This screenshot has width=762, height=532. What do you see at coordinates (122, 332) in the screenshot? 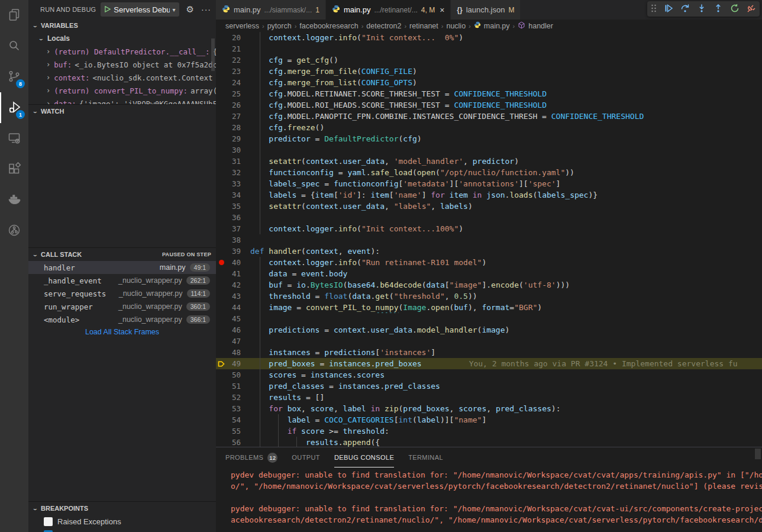
I see `load-all-stack-frames-link: Load All Stack Frames` at bounding box center [122, 332].